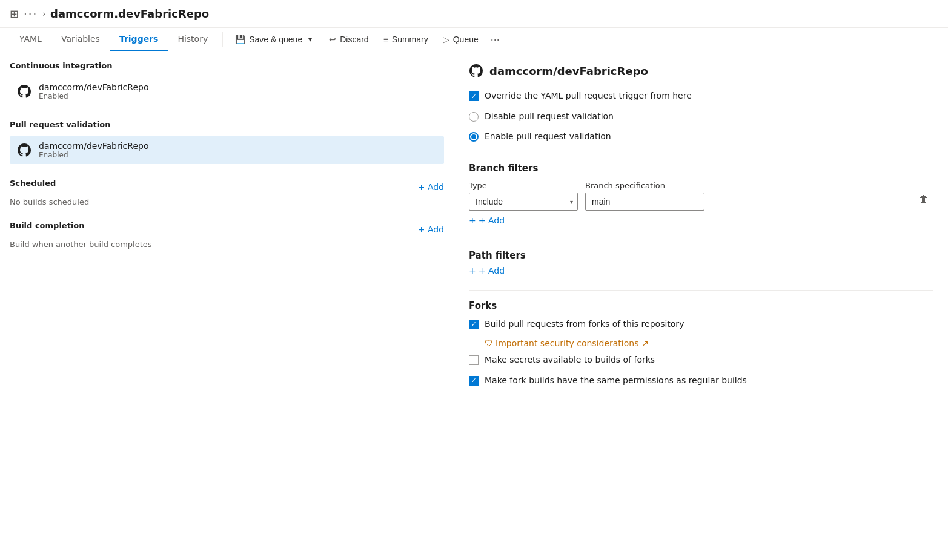 The image size is (948, 560). Describe the element at coordinates (223, 39) in the screenshot. I see `tab-divider` at that location.